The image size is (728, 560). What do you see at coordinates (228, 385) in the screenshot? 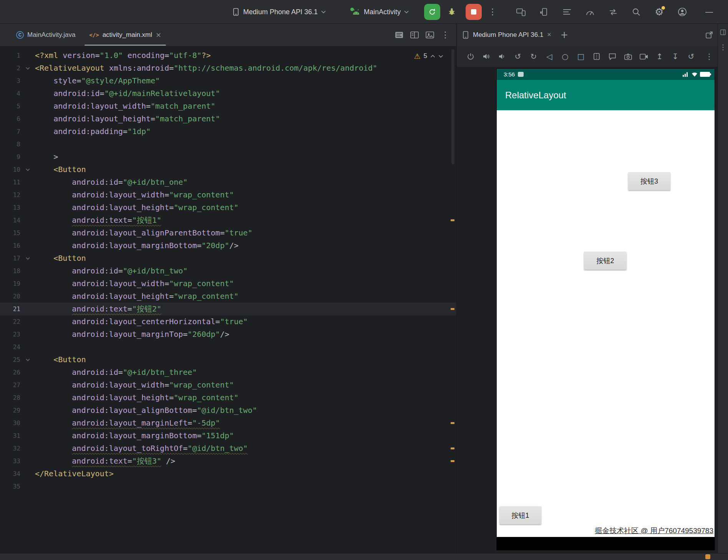
I see `code-line: 27 android:layout_width="wrap_content"` at bounding box center [228, 385].